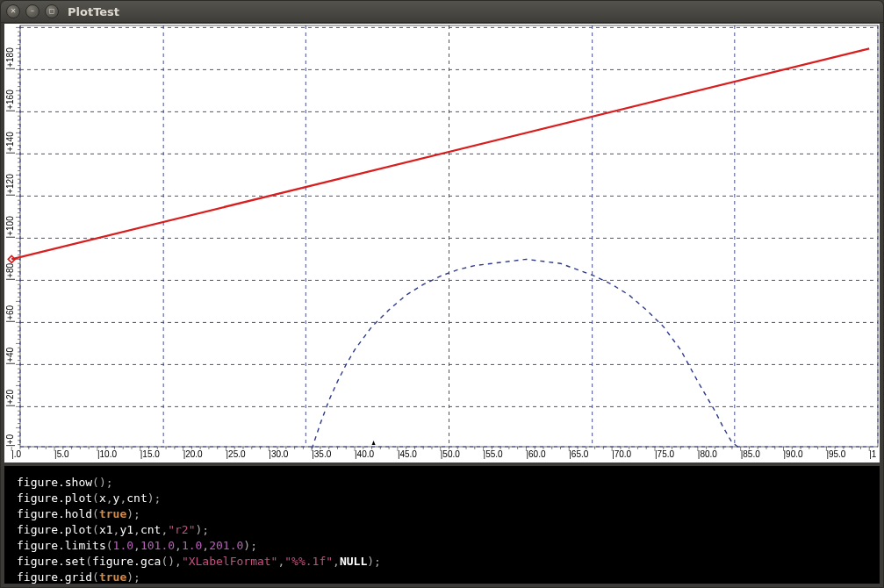 This screenshot has width=884, height=588. I want to click on minimize-icon: –, so click(32, 11).